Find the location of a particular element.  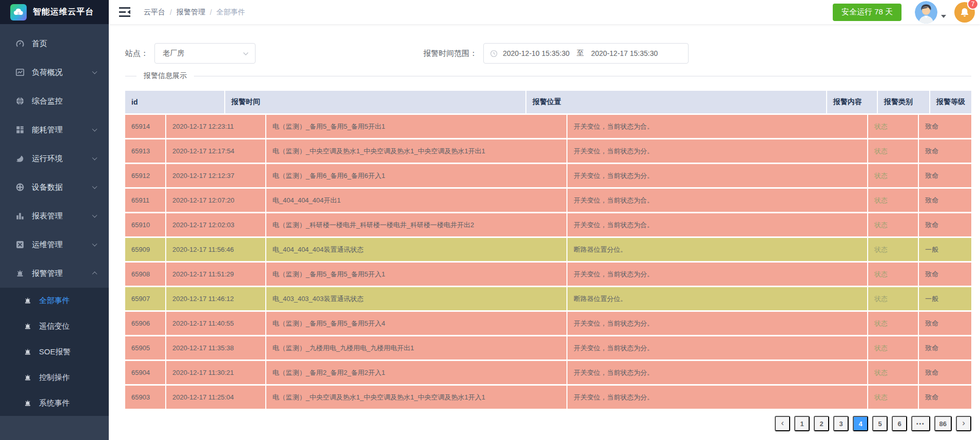

next-page-button: › is located at coordinates (964, 424).